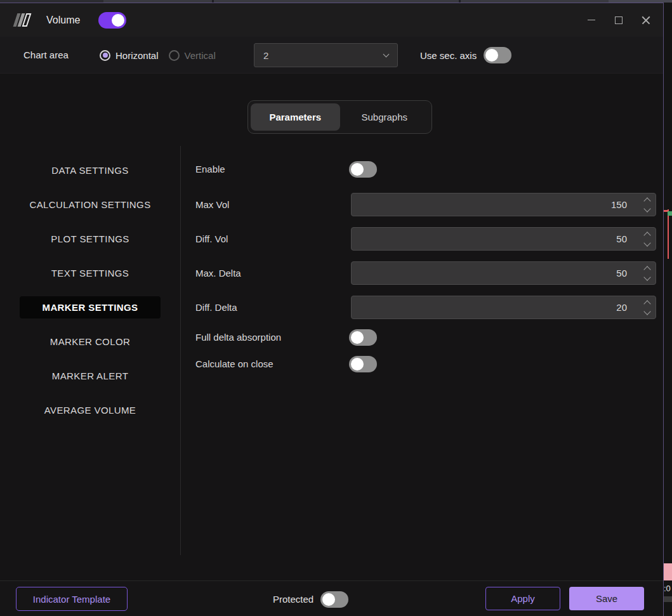 This screenshot has height=616, width=672. I want to click on max-vol-spinner, so click(647, 205).